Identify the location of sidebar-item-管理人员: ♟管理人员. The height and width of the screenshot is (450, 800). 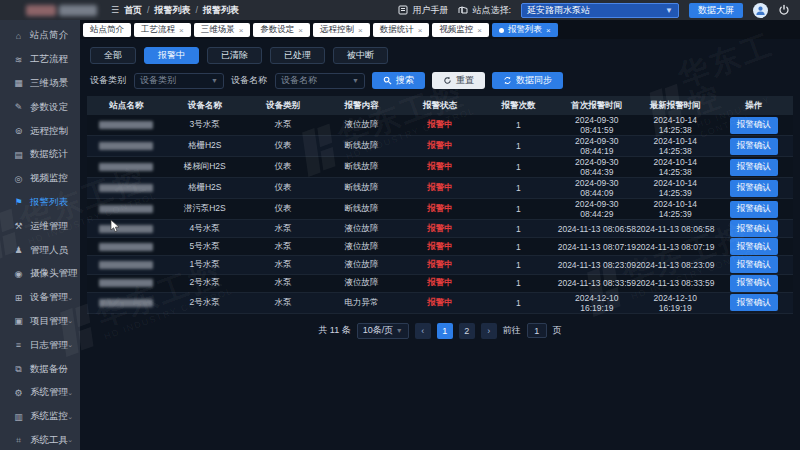
(40, 250).